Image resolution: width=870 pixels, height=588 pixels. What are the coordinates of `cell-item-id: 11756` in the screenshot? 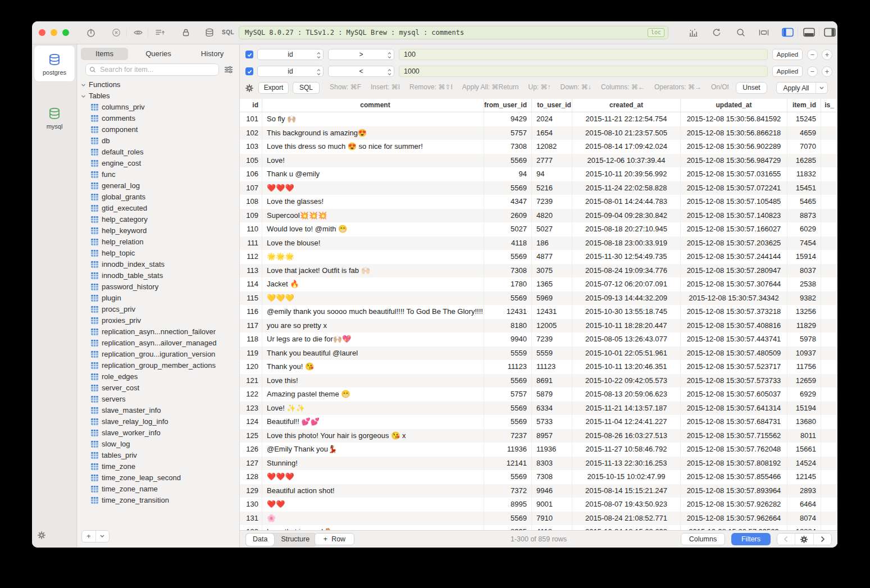 It's located at (804, 367).